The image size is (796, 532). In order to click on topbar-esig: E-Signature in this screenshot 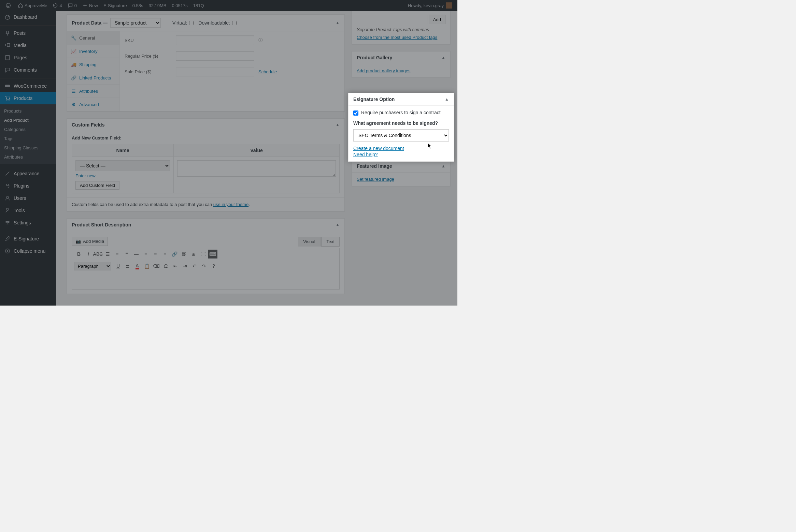, I will do `click(115, 5)`.